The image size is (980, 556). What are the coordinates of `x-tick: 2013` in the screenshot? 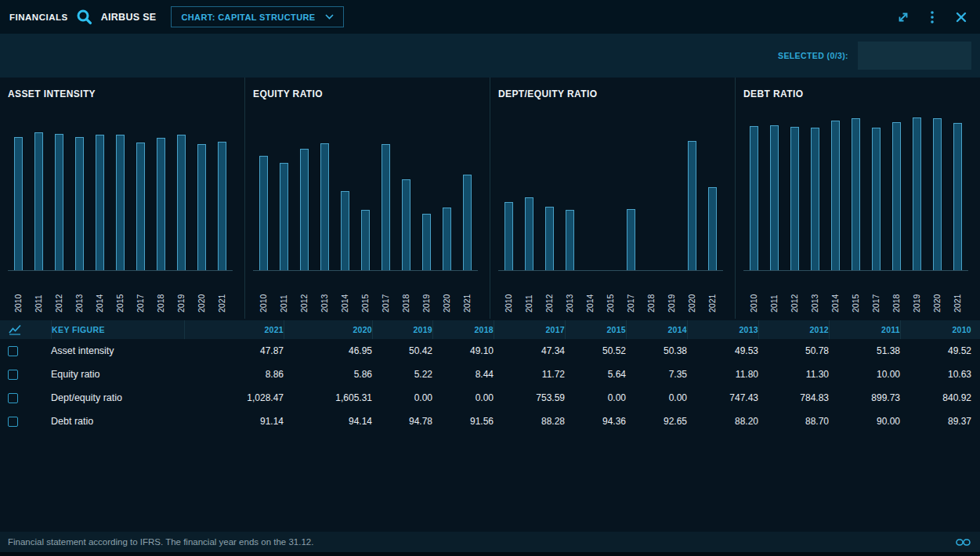 It's located at (79, 294).